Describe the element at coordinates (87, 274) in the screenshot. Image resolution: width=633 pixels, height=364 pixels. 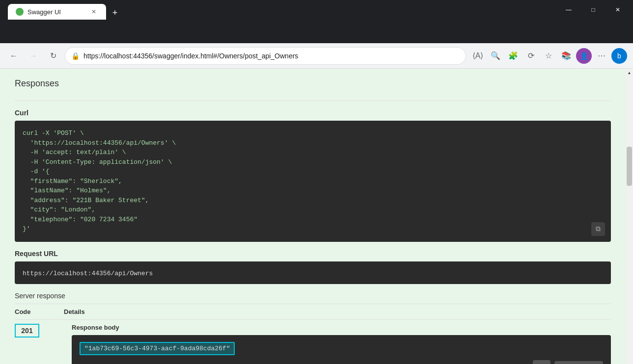
I see `request-url-value: https://localhost:44356/api/Owners` at that location.